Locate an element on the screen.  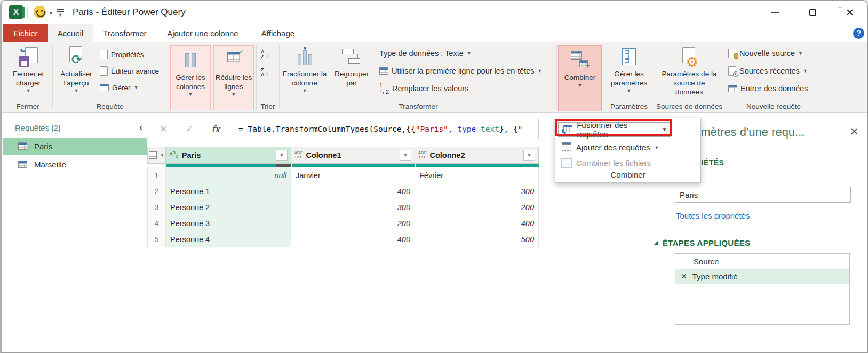
queries-count-label: Requêtes [2] is located at coordinates (37, 128).